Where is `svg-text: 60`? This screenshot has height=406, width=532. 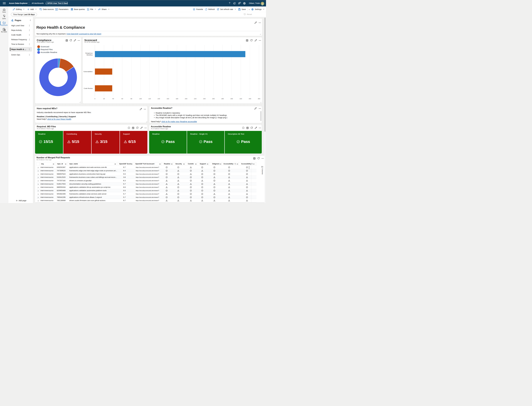
svg-text: 60 is located at coordinates (122, 99).